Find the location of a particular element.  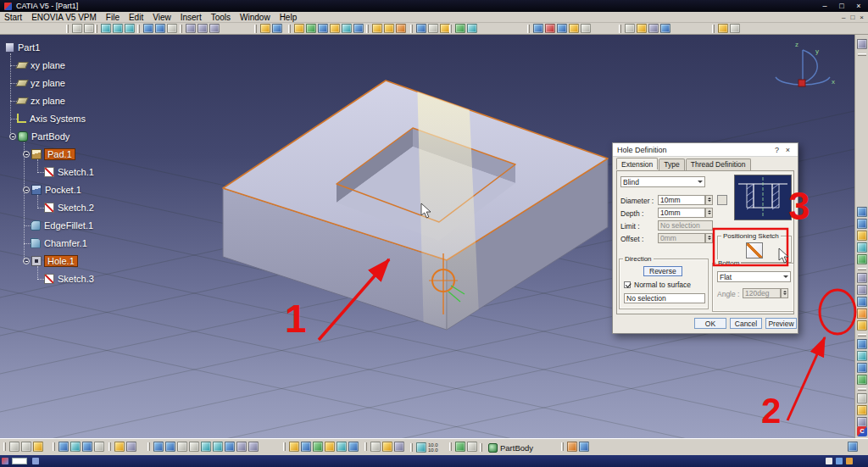

tab-type: Type is located at coordinates (671, 164).